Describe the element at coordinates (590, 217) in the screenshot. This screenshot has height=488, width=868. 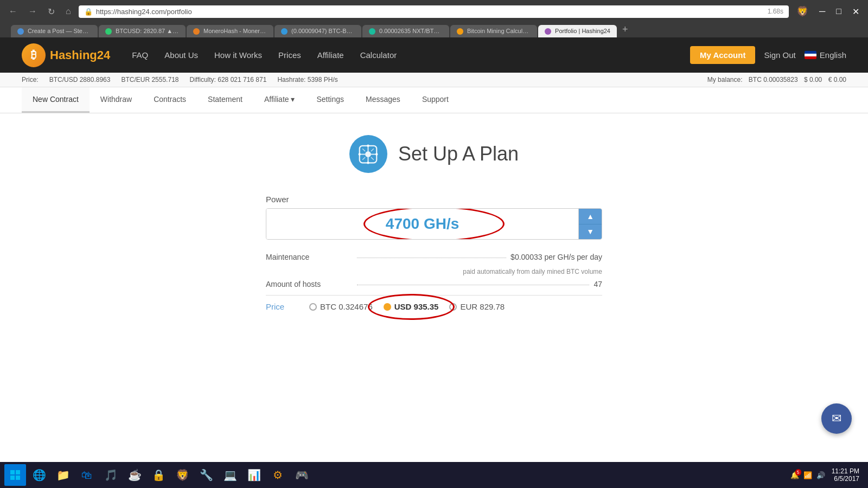
I see `power-increase-button: ▲` at that location.